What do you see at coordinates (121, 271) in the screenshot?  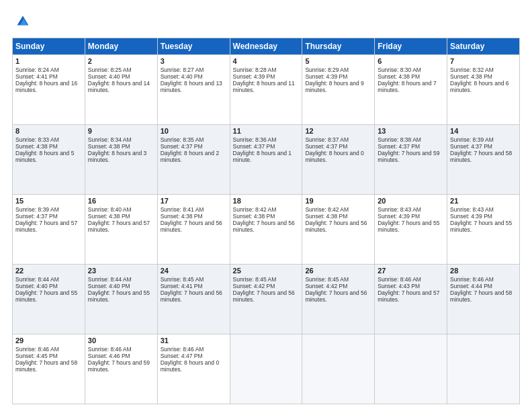 I see `day-number: 23` at bounding box center [121, 271].